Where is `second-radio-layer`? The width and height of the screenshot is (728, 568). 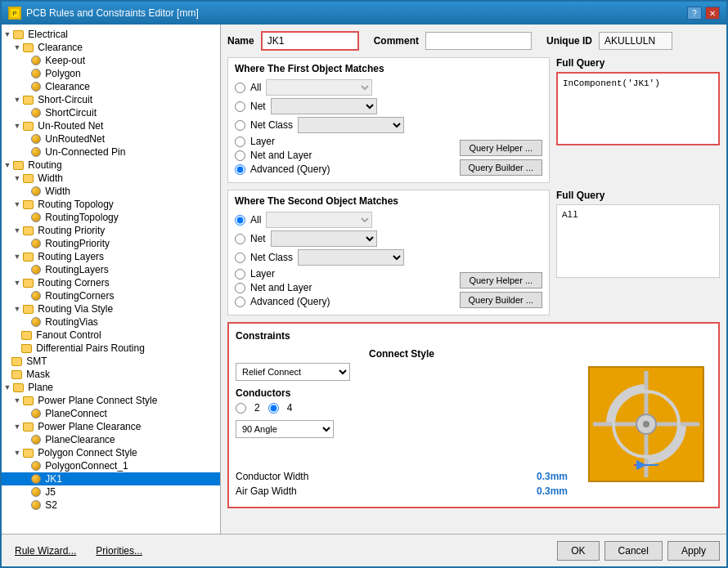 second-radio-layer is located at coordinates (240, 275).